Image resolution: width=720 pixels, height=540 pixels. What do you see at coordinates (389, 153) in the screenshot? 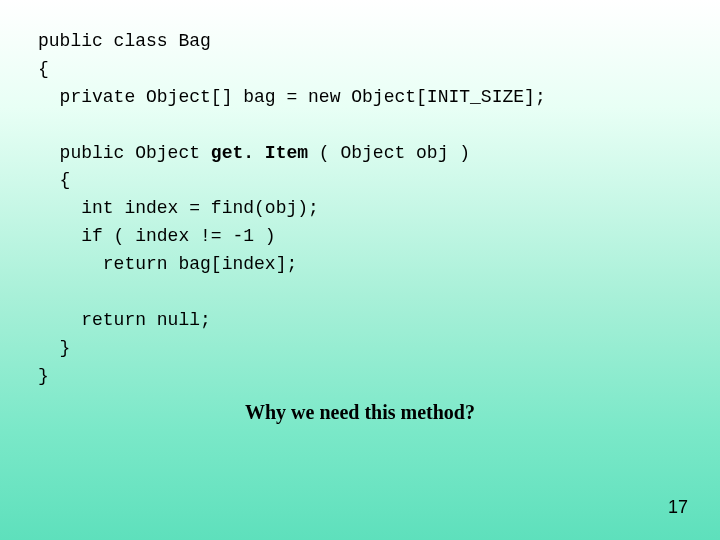
I see `code-line: ( Object obj )` at bounding box center [389, 153].